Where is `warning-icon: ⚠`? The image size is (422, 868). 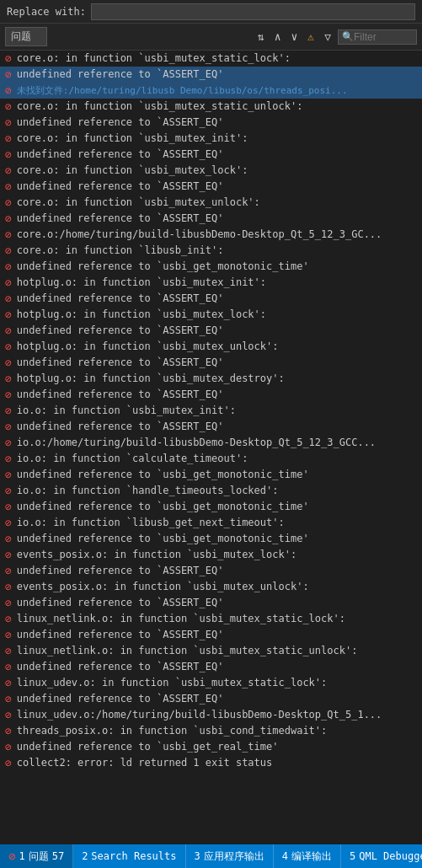
warning-icon: ⚠ is located at coordinates (311, 37).